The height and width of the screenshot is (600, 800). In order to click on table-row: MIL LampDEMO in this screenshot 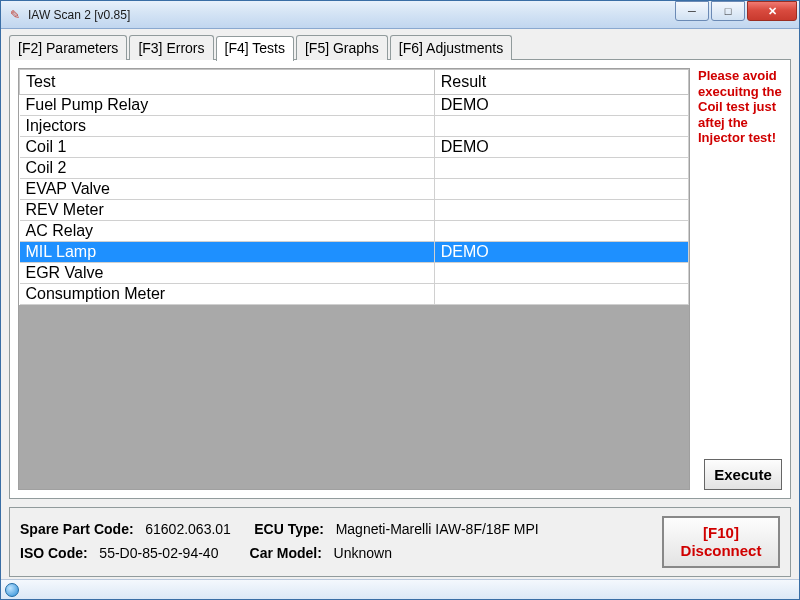, I will do `click(354, 252)`.